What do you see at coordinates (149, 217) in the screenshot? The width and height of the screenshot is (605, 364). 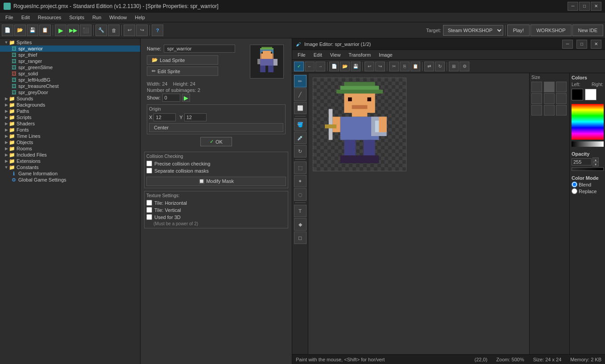 I see `used-3d-checkbox` at bounding box center [149, 217].